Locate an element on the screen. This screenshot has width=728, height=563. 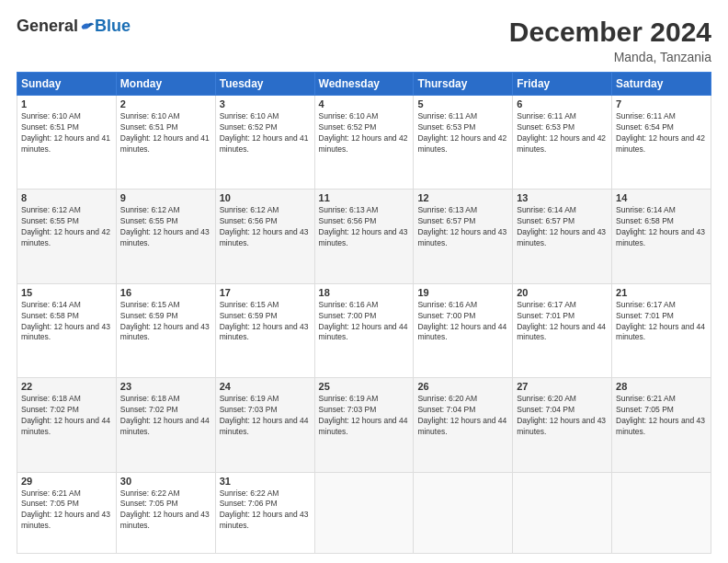
weekday-header-thursday: Thursday is located at coordinates (463, 85).